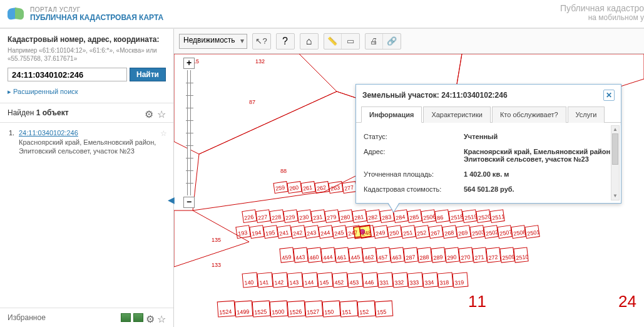  What do you see at coordinates (477, 302) in the screenshot?
I see `block-label-11: 11` at bounding box center [477, 302].